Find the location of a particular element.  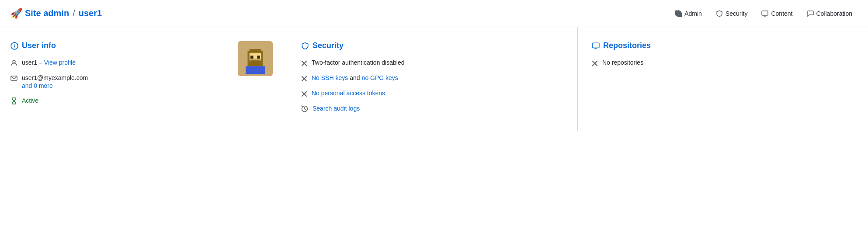

email-more-link: and 0 more is located at coordinates (55, 86).